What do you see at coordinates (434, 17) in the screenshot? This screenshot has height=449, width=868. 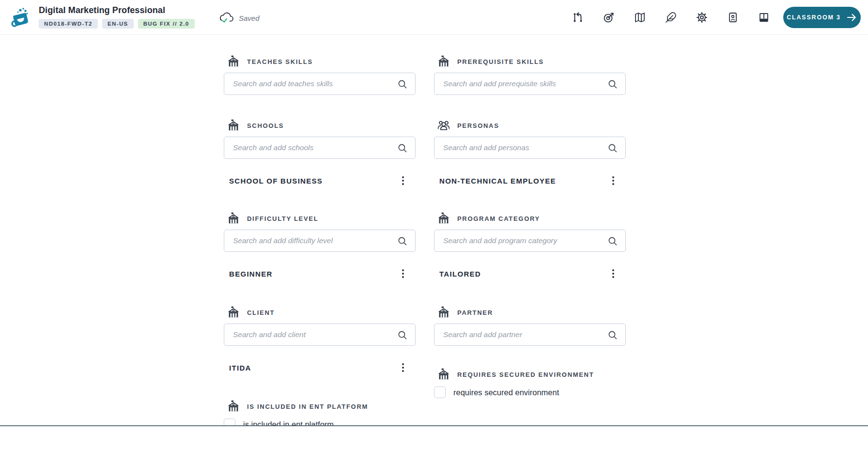 I see `app-header: Digital Marketing Professional ND018-FWD…` at bounding box center [434, 17].